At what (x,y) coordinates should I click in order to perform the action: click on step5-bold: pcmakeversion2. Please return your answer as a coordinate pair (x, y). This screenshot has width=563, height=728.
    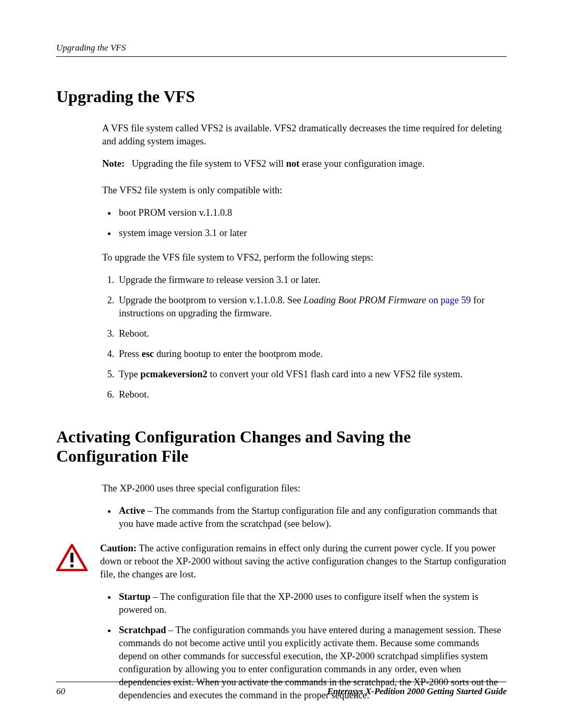
    Looking at the image, I should click on (174, 374).